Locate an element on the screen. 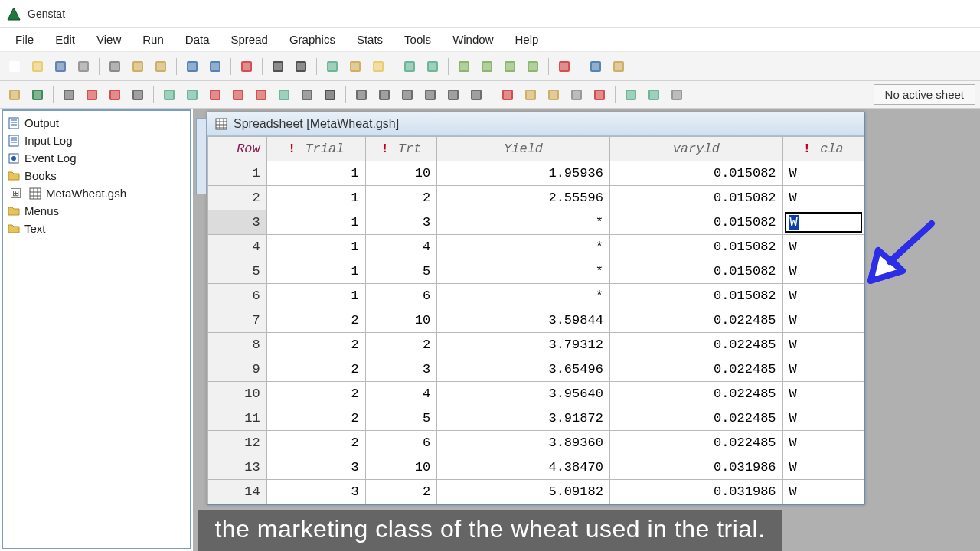  grid-view-button is located at coordinates (619, 67).